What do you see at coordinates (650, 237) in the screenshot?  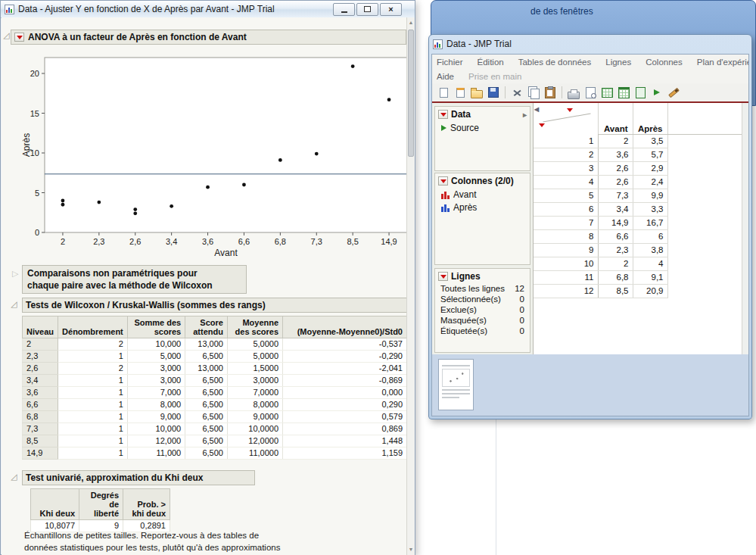 I see `cell-apres: 6` at bounding box center [650, 237].